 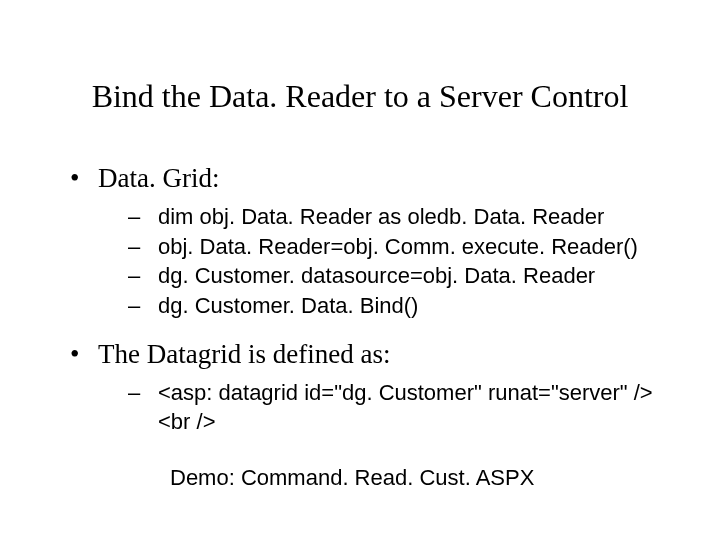 What do you see at coordinates (360, 96) in the screenshot?
I see `slide-title: Bind the Data. Reader to a Server Contro…` at bounding box center [360, 96].